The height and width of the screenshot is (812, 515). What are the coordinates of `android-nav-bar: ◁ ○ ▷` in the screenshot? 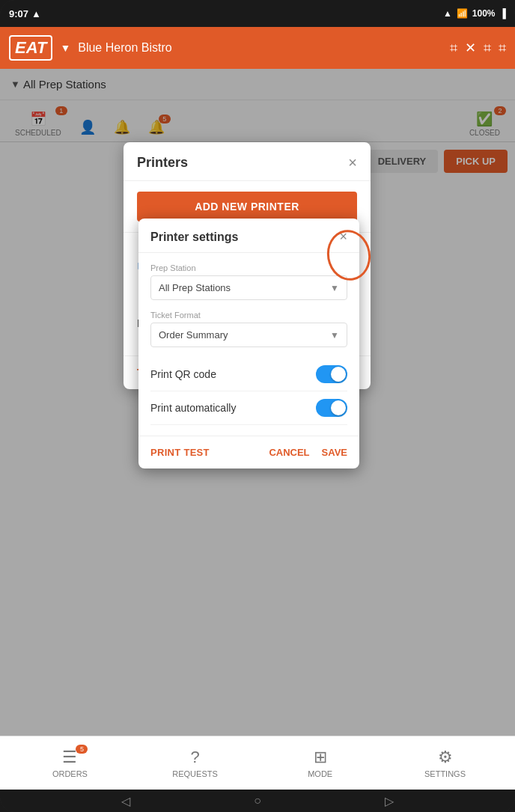 It's located at (258, 801).